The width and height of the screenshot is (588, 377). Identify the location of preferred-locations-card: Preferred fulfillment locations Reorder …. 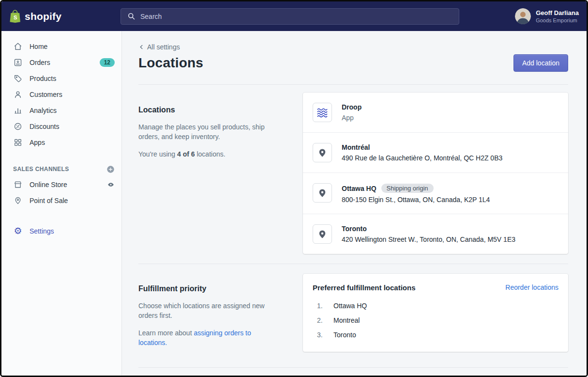
(436, 313).